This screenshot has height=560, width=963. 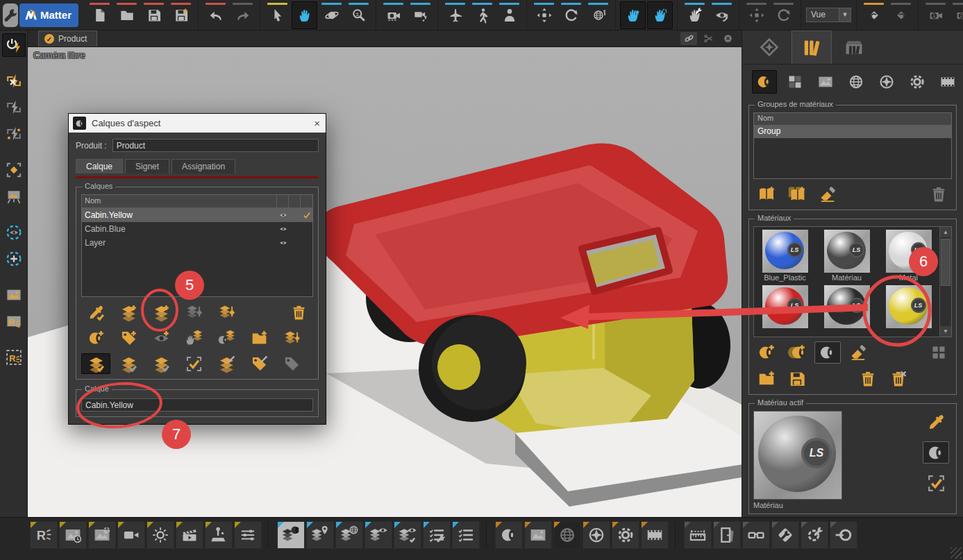 What do you see at coordinates (421, 15) in the screenshot?
I see `camera-orbit-button` at bounding box center [421, 15].